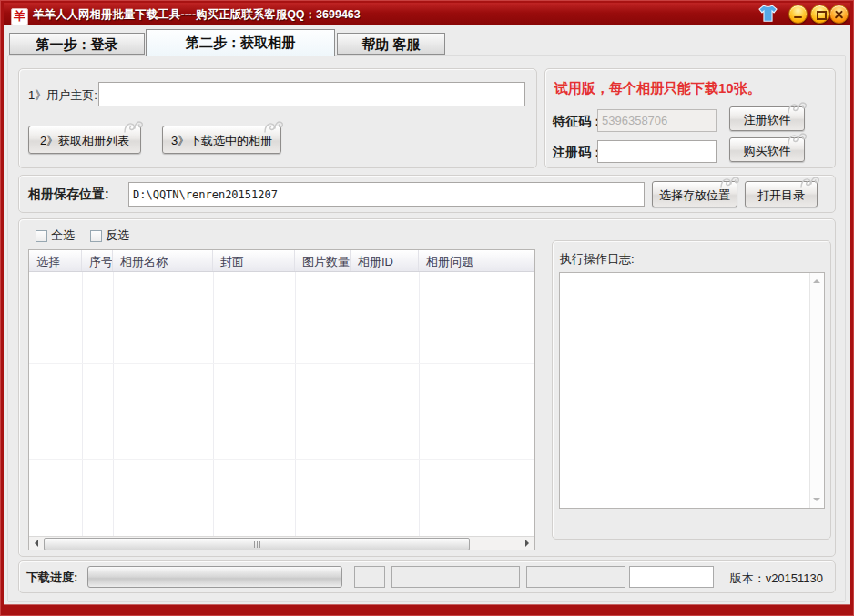 The height and width of the screenshot is (616, 854). Describe the element at coordinates (578, 153) in the screenshot. I see `reg-code-label: 注册码：` at that location.